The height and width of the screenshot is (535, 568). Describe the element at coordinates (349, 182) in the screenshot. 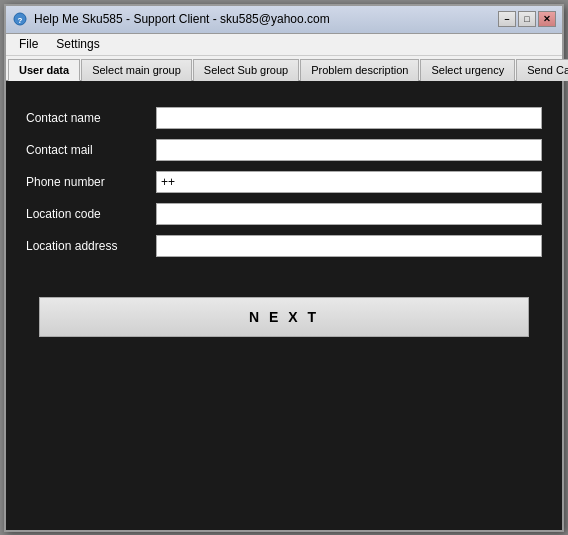

I see `phone-number-input` at that location.